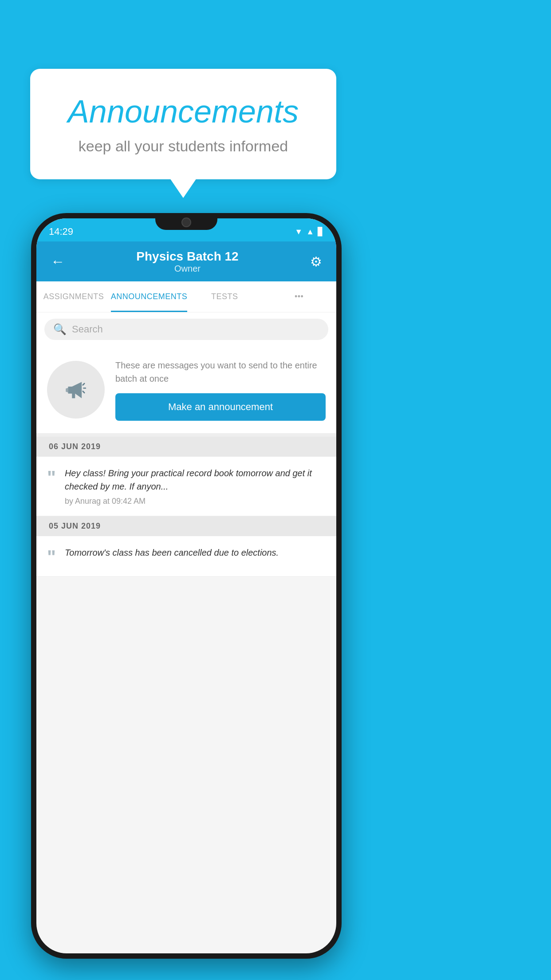 This screenshot has width=551, height=980. What do you see at coordinates (51, 478) in the screenshot?
I see `quote-icon-1: "` at bounding box center [51, 478].